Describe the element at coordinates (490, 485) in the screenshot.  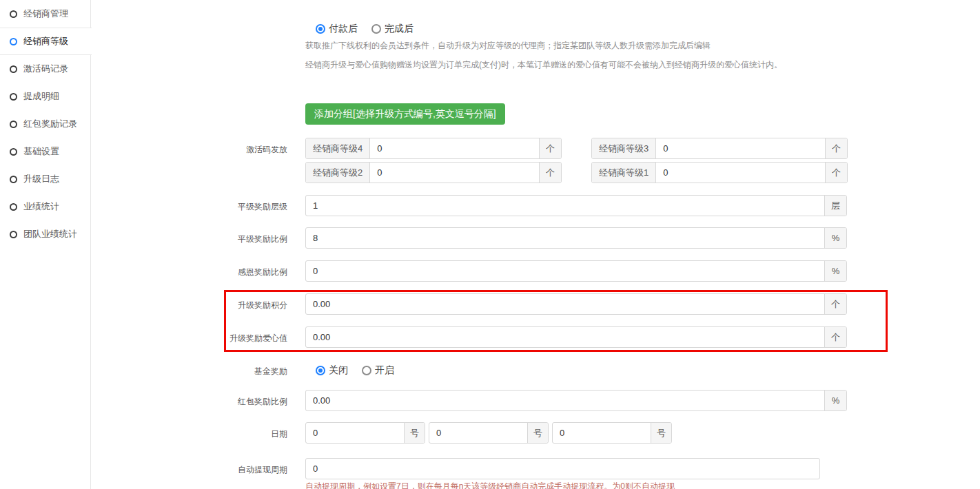
I see `auto-withdraw-hint: 自动提现周期，例如设置7日，则在每月每n天该等级经销商自动完成手动提现流程。为0…` at that location.